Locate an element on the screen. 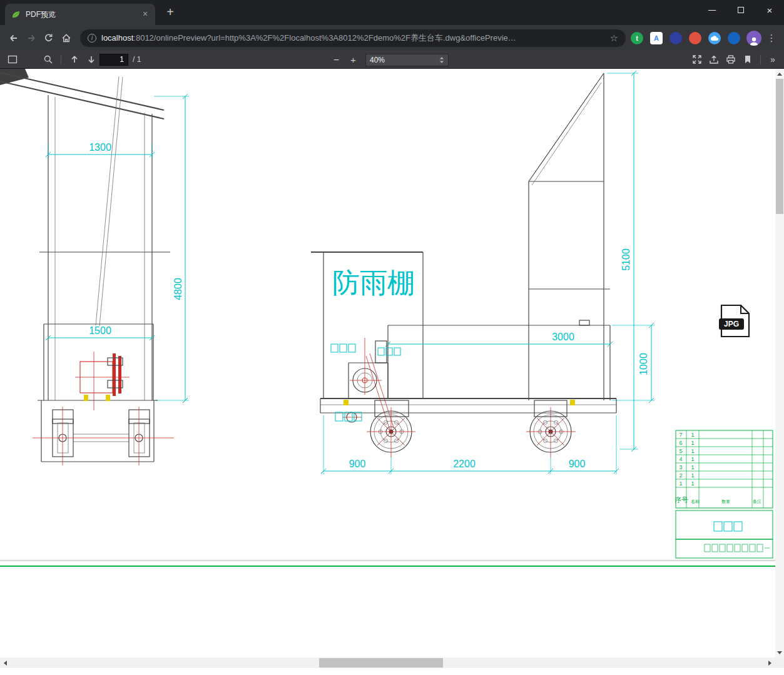  close-button: × is located at coordinates (770, 10).